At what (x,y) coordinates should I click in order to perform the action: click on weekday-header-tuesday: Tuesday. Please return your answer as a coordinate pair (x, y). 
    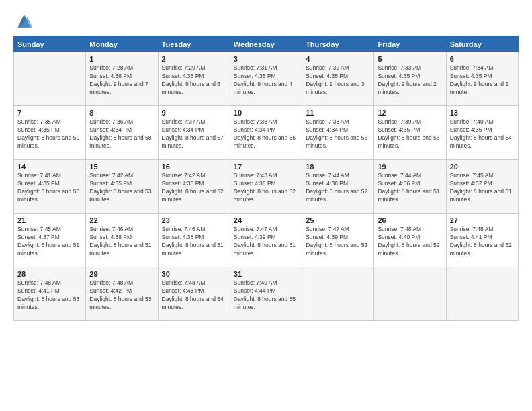
    Looking at the image, I should click on (193, 44).